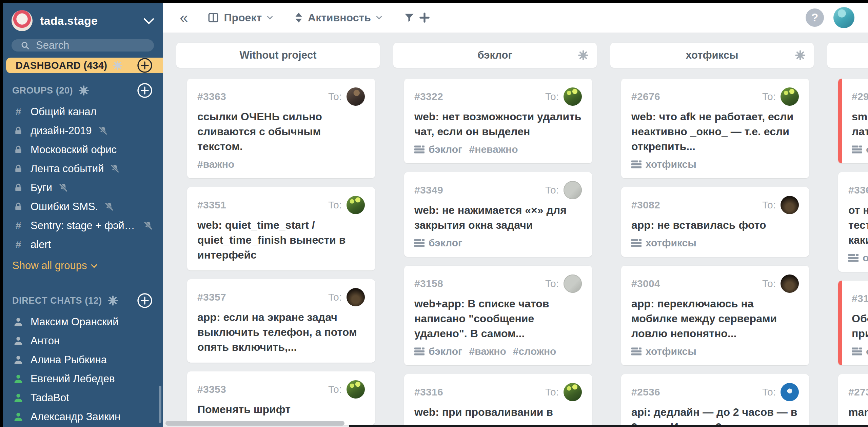  I want to click on show-all-groups-link: Show all groups, so click(83, 265).